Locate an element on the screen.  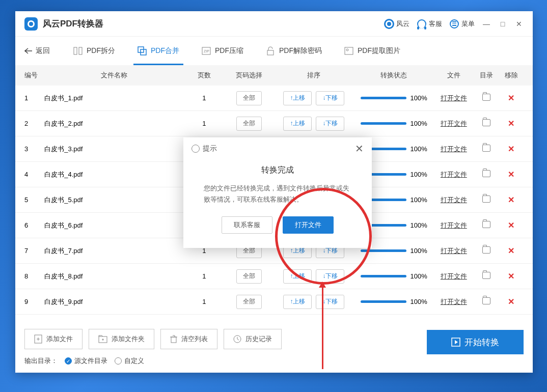
table-row: 9白皮书_9.pdf1全部↑上移↓下移100%打开文件✕ is located at coordinates (274, 302).